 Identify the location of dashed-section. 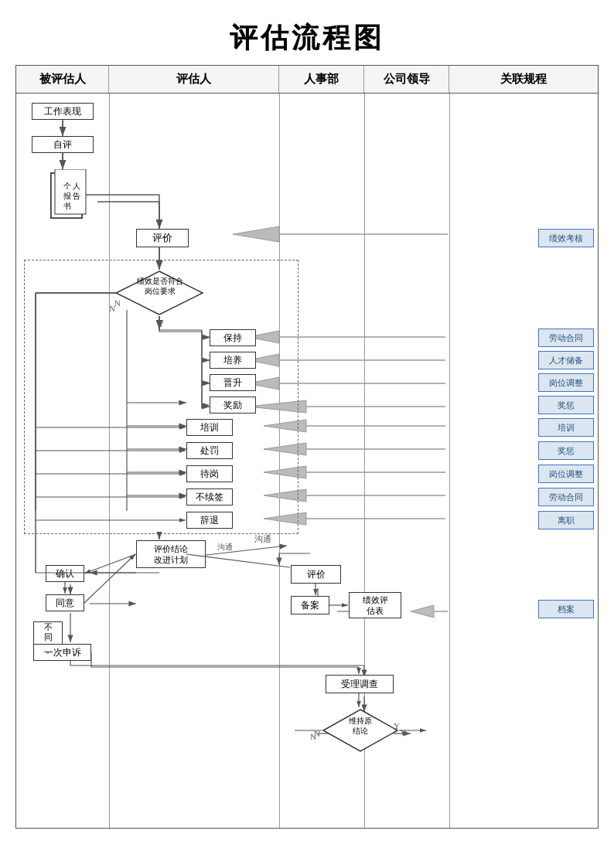
(161, 397).